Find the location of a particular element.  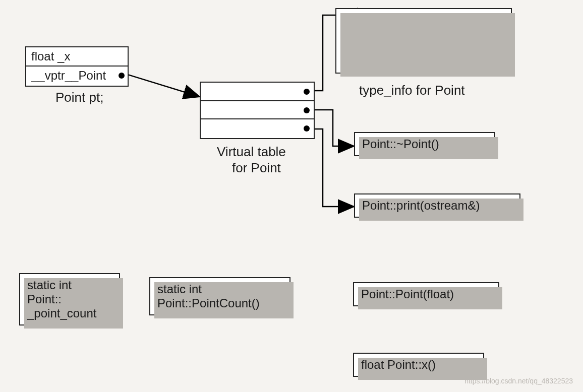

vtable-dot-2-icon is located at coordinates (307, 128).